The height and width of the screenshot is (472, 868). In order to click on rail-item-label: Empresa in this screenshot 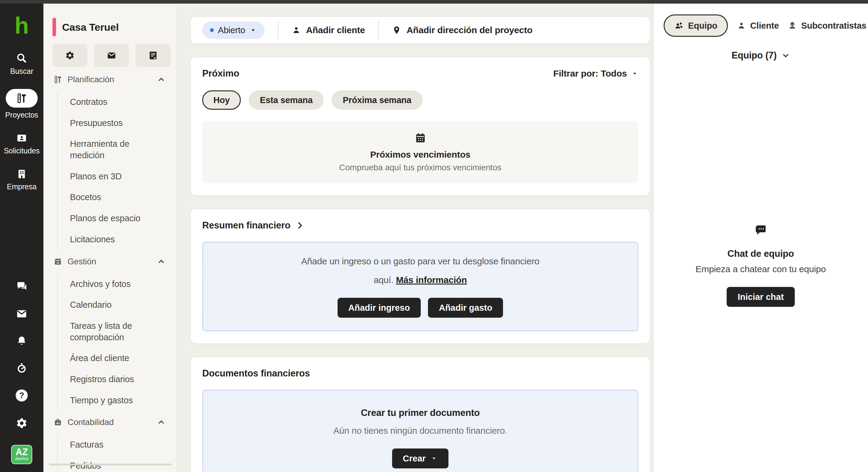, I will do `click(22, 187)`.